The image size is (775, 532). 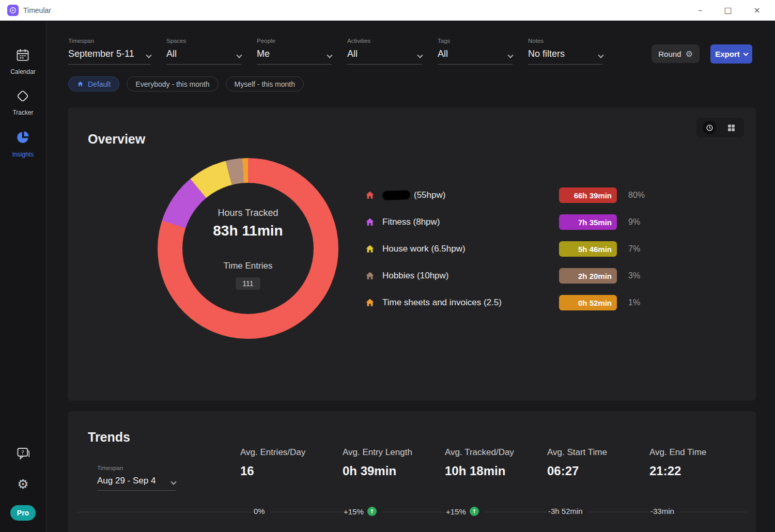 What do you see at coordinates (343, 51) in the screenshot?
I see `filter-bar: Timespan September 5-11 Spaces All Peopl…` at bounding box center [343, 51].